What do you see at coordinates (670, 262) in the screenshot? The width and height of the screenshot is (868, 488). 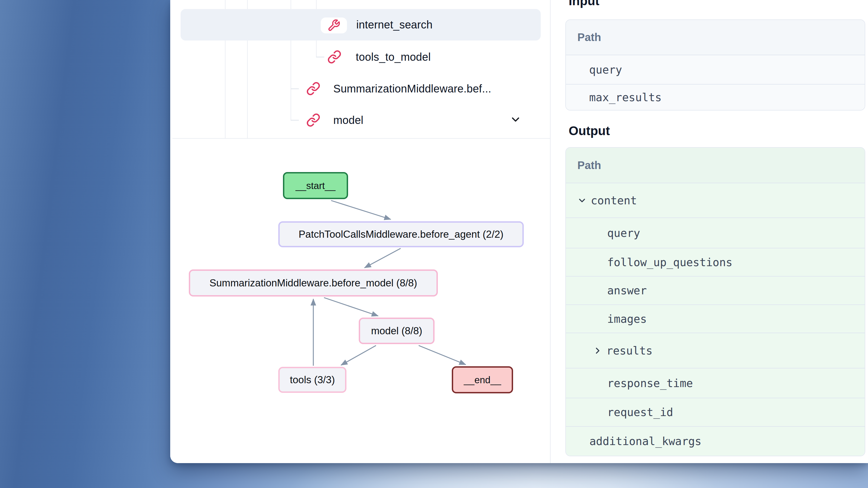 I see `path-cell: follow_up_questions` at bounding box center [670, 262].